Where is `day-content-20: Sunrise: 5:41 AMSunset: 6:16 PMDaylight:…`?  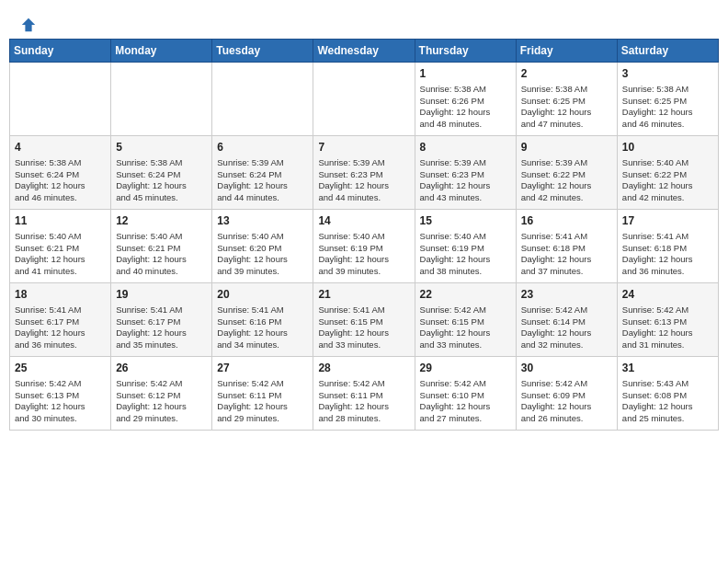 day-content-20: Sunrise: 5:41 AMSunset: 6:16 PMDaylight:… is located at coordinates (263, 327).